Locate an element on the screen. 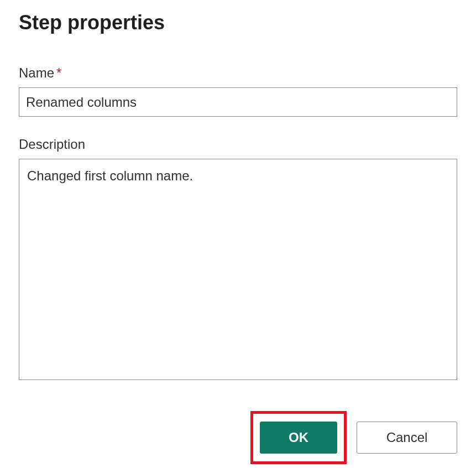 Image resolution: width=476 pixels, height=468 pixels. ok-button: OK is located at coordinates (299, 438).